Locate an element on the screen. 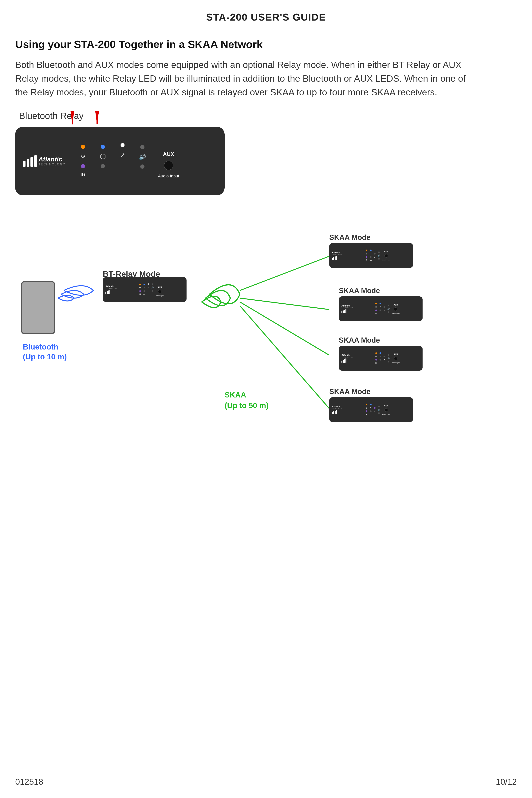 Image resolution: width=532 pixels, height=798 pixels. col-bluetooth: ⬡ — is located at coordinates (103, 161).